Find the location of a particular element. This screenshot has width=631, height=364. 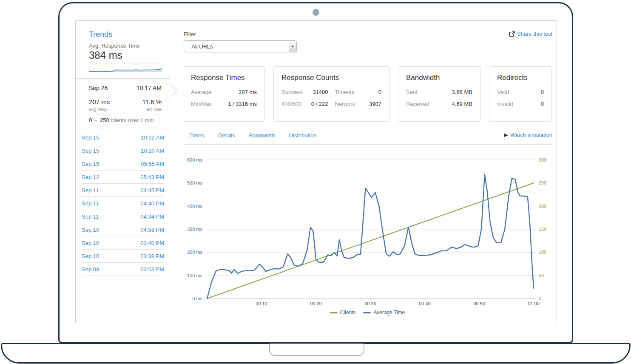

chart-tabs-row: TimesDetailsBandwidthDistribution is located at coordinates (367, 138).